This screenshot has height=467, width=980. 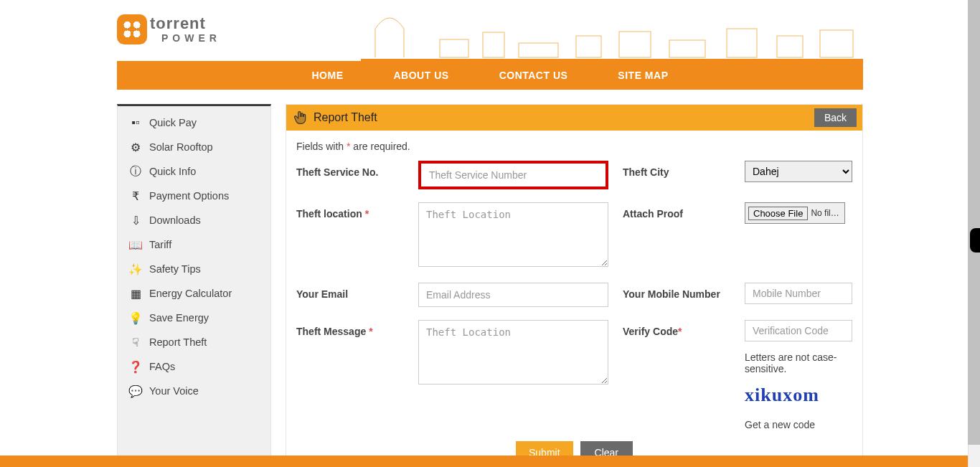 What do you see at coordinates (194, 318) in the screenshot?
I see `sidebar-item-save-energy: 💡 Save Energy` at bounding box center [194, 318].